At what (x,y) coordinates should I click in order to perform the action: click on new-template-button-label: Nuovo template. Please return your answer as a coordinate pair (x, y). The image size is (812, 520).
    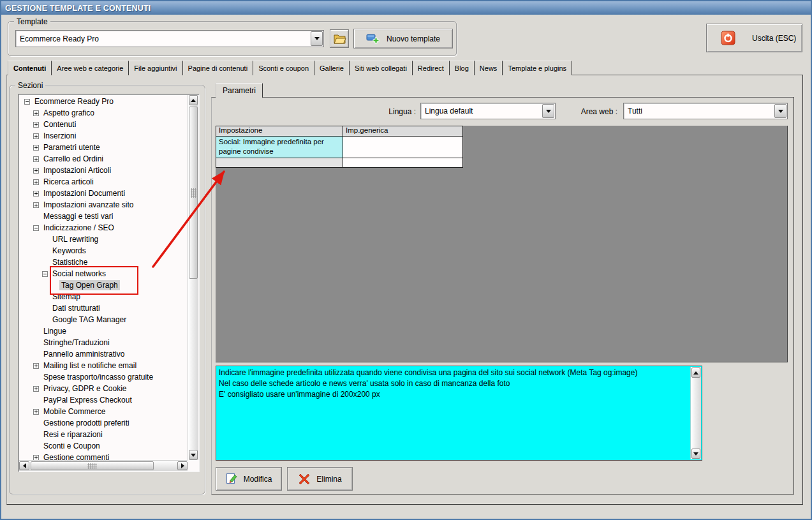
    Looking at the image, I should click on (413, 39).